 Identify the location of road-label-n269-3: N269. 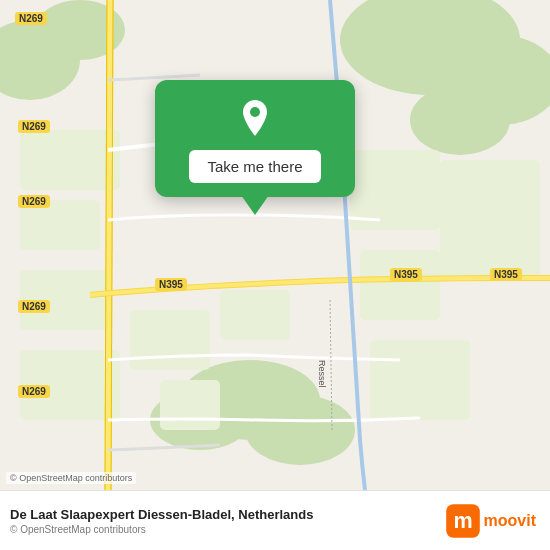
(34, 202).